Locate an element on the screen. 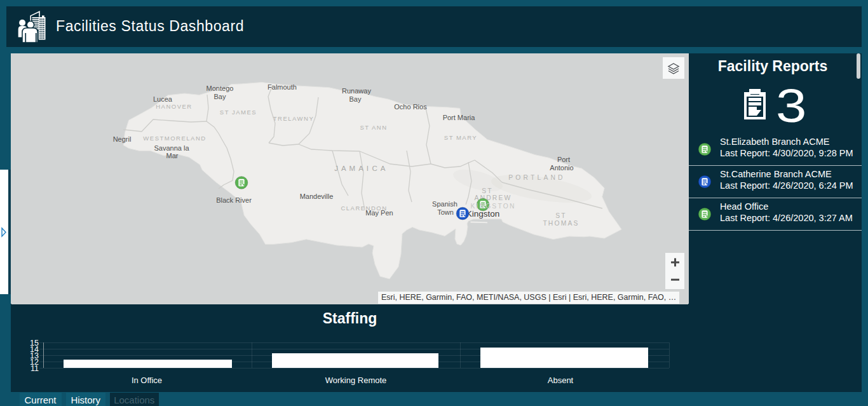 This screenshot has height=406, width=868. svg-text: Lucea is located at coordinates (163, 99).